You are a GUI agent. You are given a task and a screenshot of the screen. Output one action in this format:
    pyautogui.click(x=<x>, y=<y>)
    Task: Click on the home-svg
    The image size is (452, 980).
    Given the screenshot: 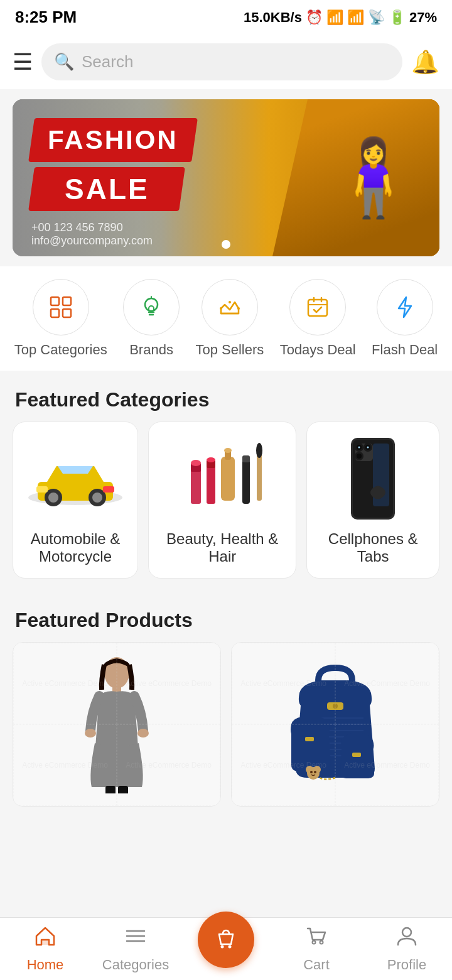 What is the action you would take?
    pyautogui.click(x=45, y=936)
    